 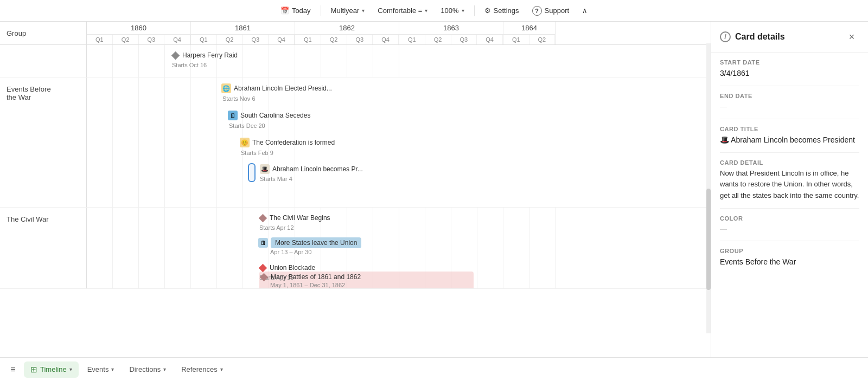 What do you see at coordinates (451, 28) in the screenshot?
I see `year-1863-label: 1863` at bounding box center [451, 28].